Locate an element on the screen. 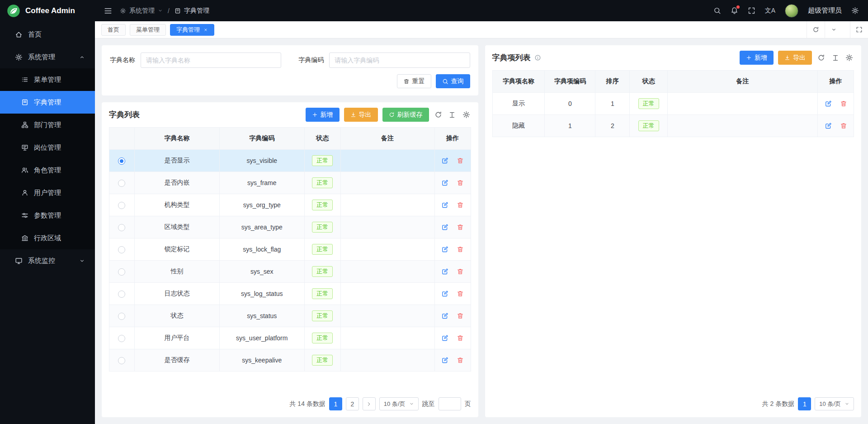 The height and width of the screenshot is (424, 868). avatar is located at coordinates (792, 11).